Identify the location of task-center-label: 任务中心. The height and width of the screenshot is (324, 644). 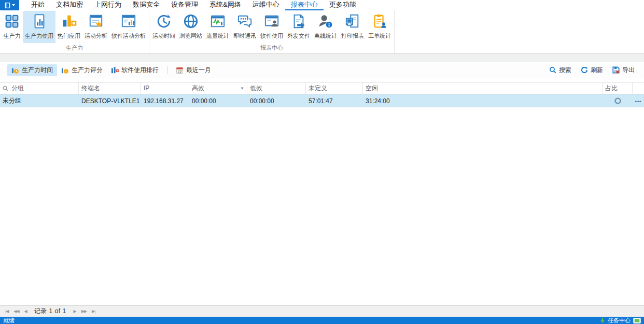
(619, 320).